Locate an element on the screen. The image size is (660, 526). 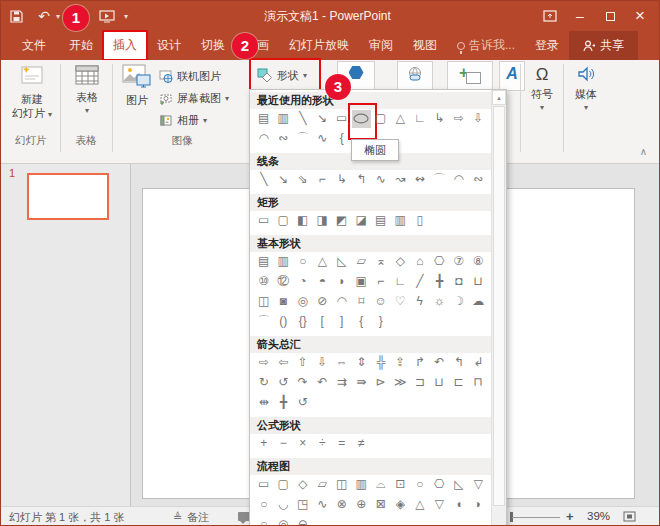
shape-freeform: ◠ is located at coordinates (264, 139).